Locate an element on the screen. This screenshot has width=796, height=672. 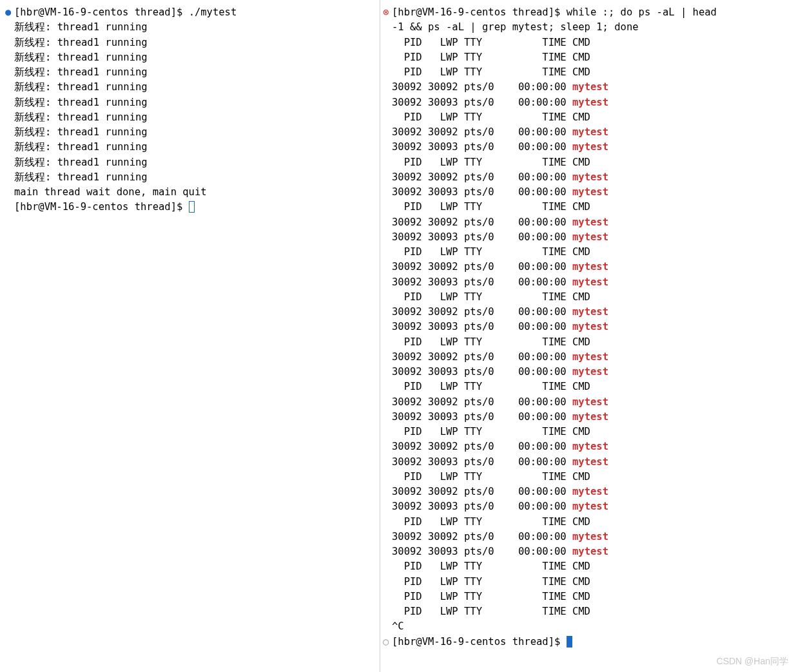
status-error-icon: ⊗ is located at coordinates (387, 13).